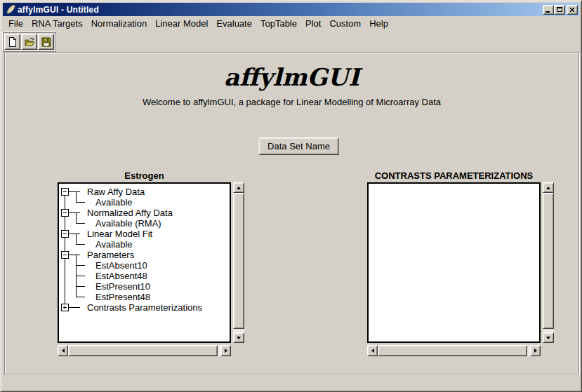 Image resolution: width=582 pixels, height=392 pixels. Describe the element at coordinates (239, 262) in the screenshot. I see `left-vertical-scrollbar` at that location.